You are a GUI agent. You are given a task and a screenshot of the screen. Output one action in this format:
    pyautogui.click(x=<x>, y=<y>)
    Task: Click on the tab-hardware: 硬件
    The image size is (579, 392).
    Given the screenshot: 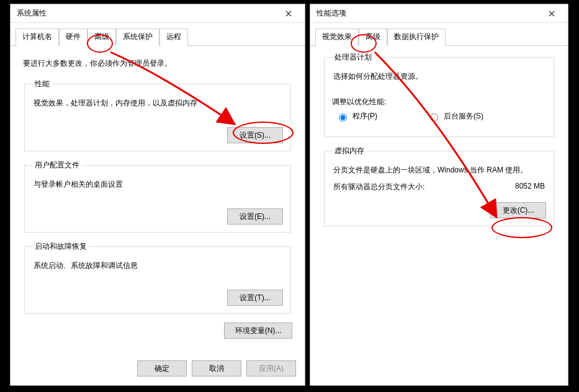 What is the action you would take?
    pyautogui.click(x=73, y=37)
    